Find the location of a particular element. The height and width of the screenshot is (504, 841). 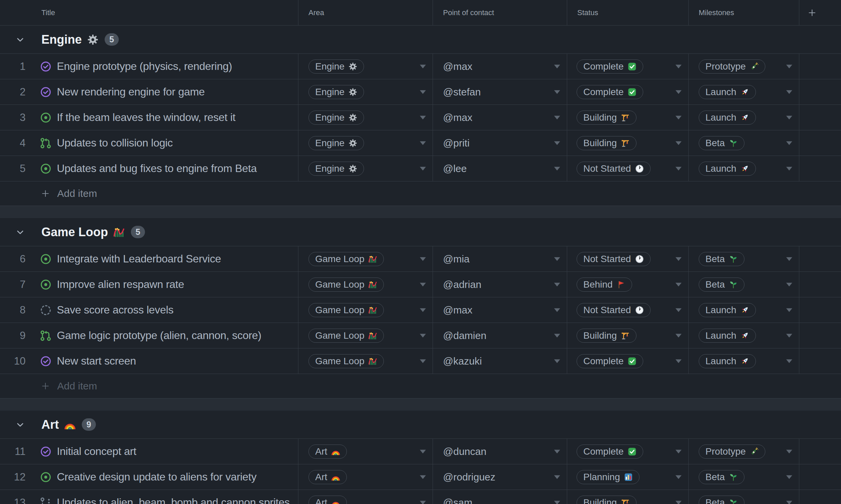

contact-mention: @damien is located at coordinates (465, 336).